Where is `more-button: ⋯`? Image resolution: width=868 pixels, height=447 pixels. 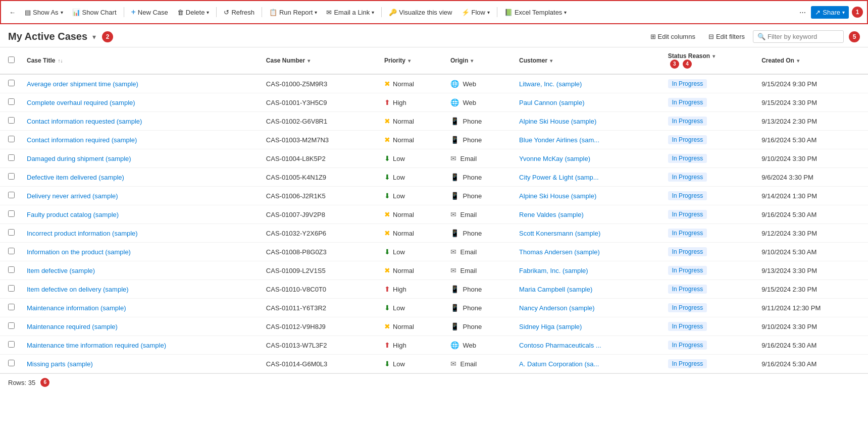 more-button: ⋯ is located at coordinates (803, 12).